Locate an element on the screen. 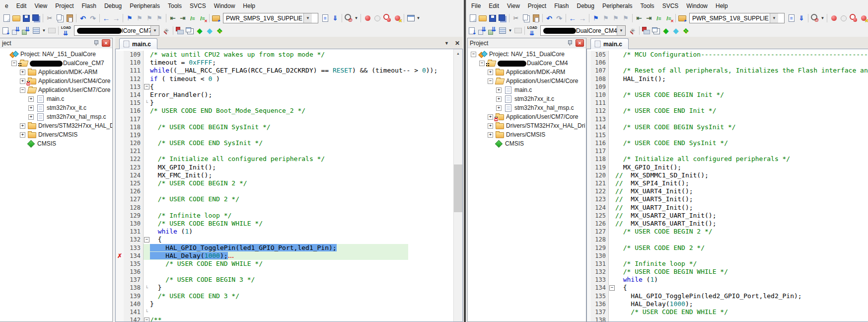 This screenshot has width=868, height=322. flag-next-icon is located at coordinates (616, 18).